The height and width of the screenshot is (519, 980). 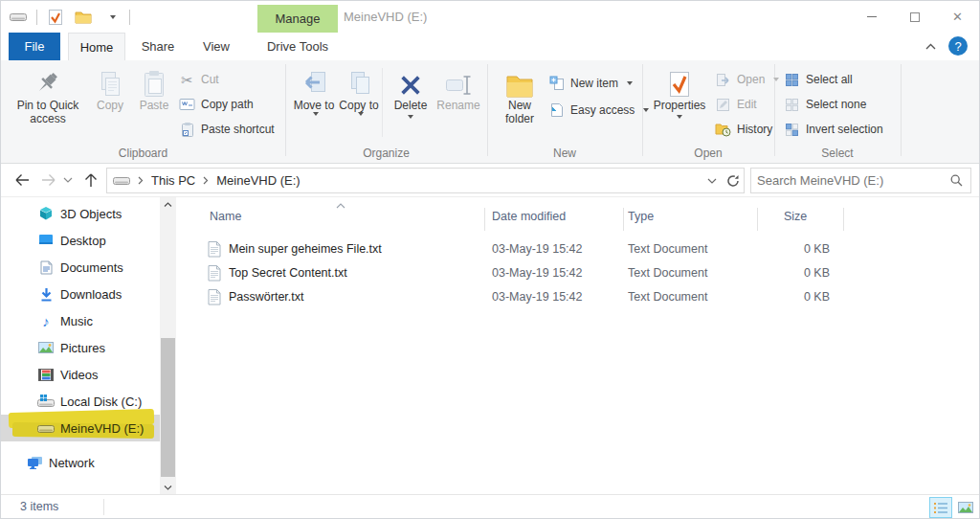 What do you see at coordinates (298, 46) in the screenshot?
I see `tab-drive-tools: Drive Tools` at bounding box center [298, 46].